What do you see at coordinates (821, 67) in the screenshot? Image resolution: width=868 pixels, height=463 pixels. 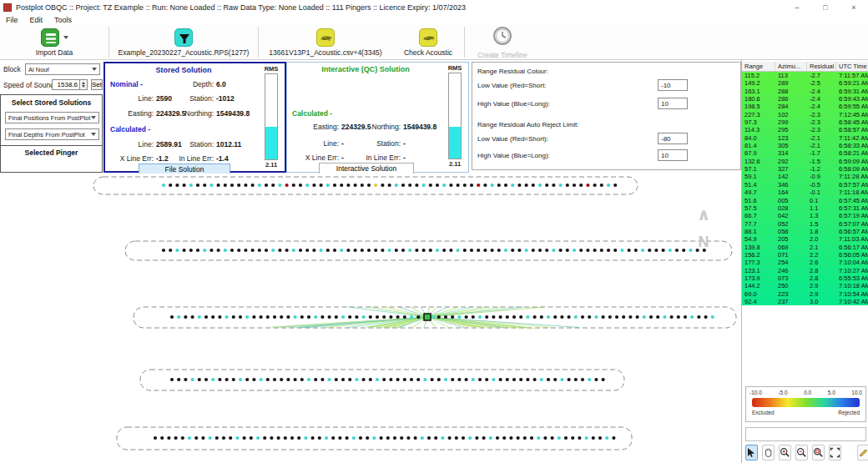 I see `column-residual: Residual` at bounding box center [821, 67].